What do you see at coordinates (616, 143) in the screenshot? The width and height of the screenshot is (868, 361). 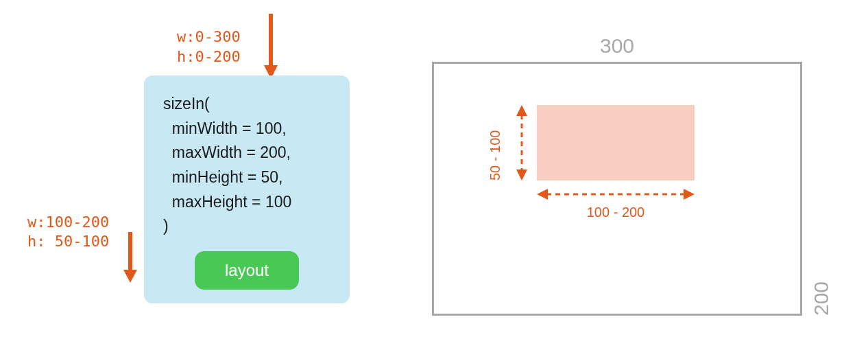 I see `sized-child-rect` at bounding box center [616, 143].